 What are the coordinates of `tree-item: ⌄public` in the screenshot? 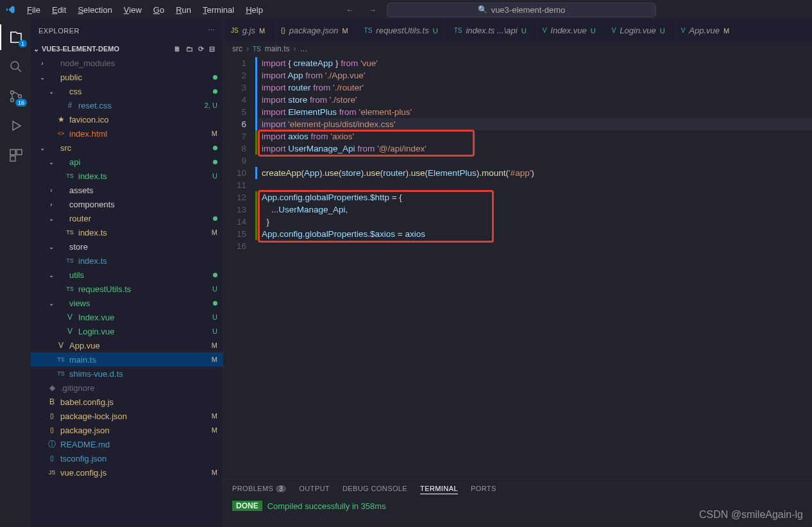 It's located at (127, 77).